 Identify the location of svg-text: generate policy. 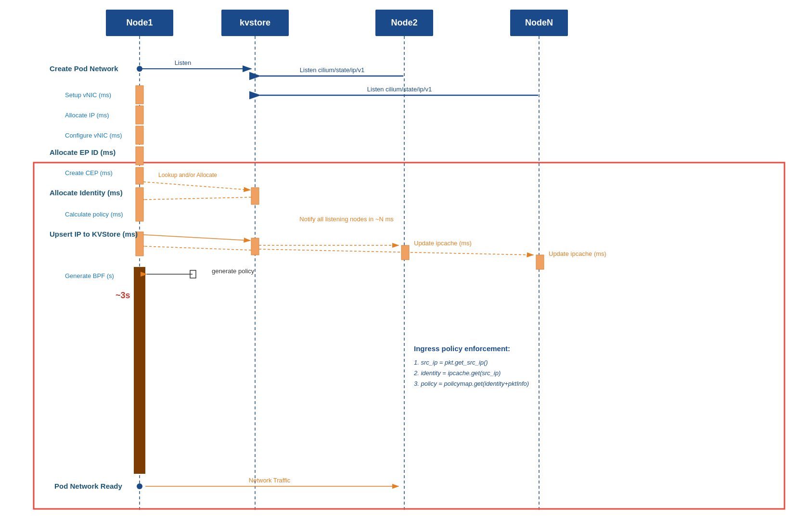
(233, 271).